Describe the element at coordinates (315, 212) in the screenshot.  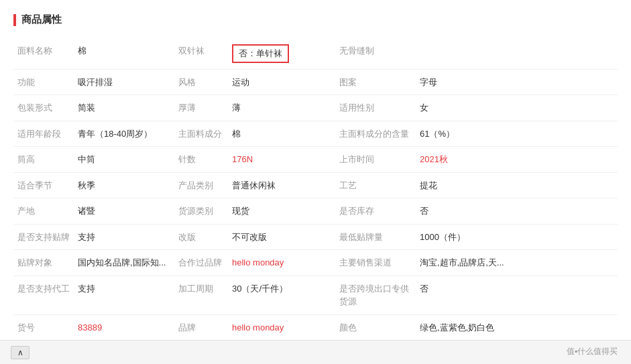
I see `table-row: 产地诸暨货源类别现货是否库存否` at that location.